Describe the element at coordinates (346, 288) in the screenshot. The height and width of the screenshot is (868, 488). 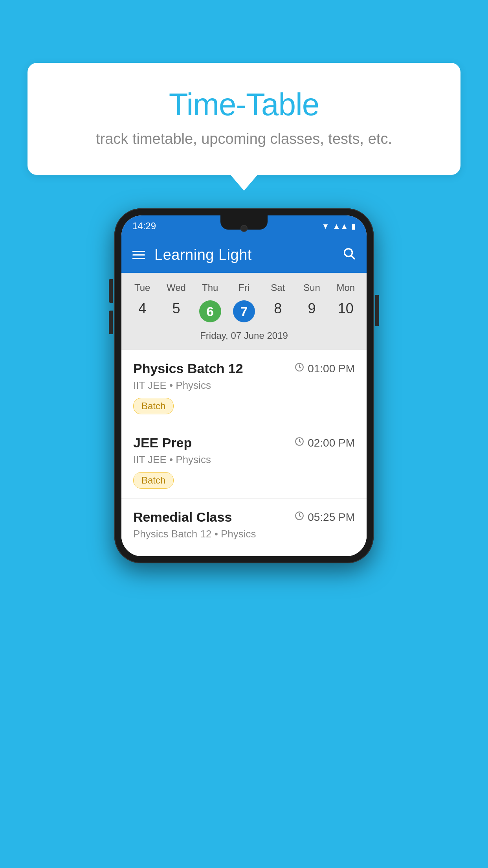
I see `day-name-mon: Mon` at that location.